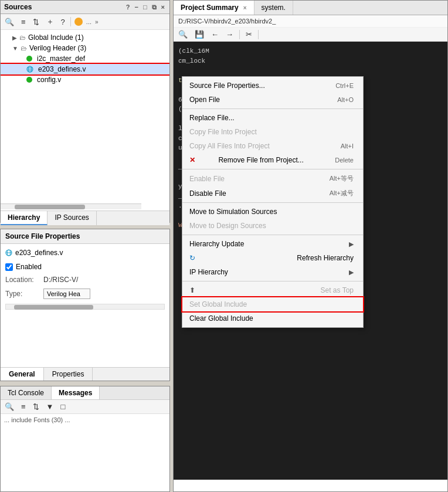 This screenshot has height=492, width=448. I want to click on cm-move-simulation: Move to Simulation Sources, so click(273, 212).